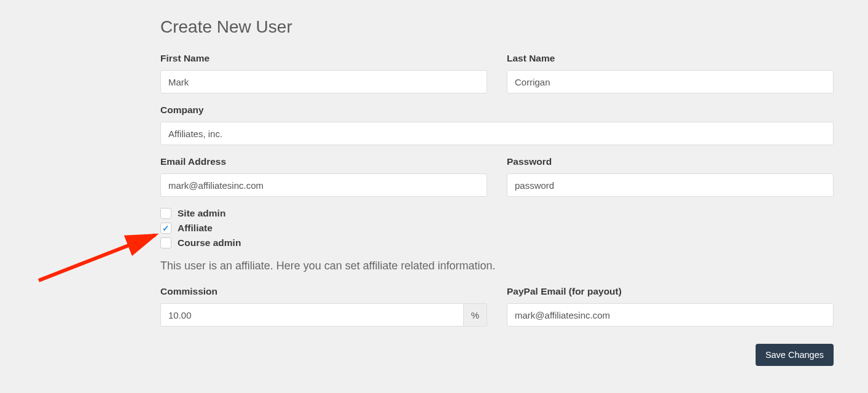 The height and width of the screenshot is (393, 868). I want to click on password-label: Password, so click(670, 162).